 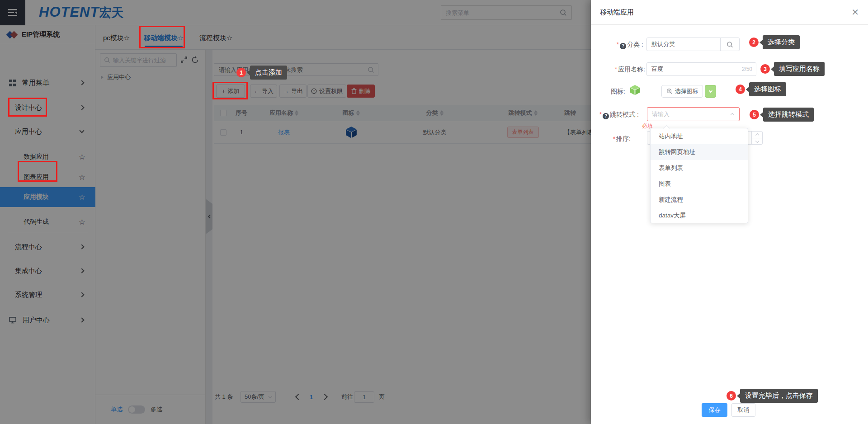 I want to click on callout-5: 5 选择跳转模式, so click(x=782, y=115).